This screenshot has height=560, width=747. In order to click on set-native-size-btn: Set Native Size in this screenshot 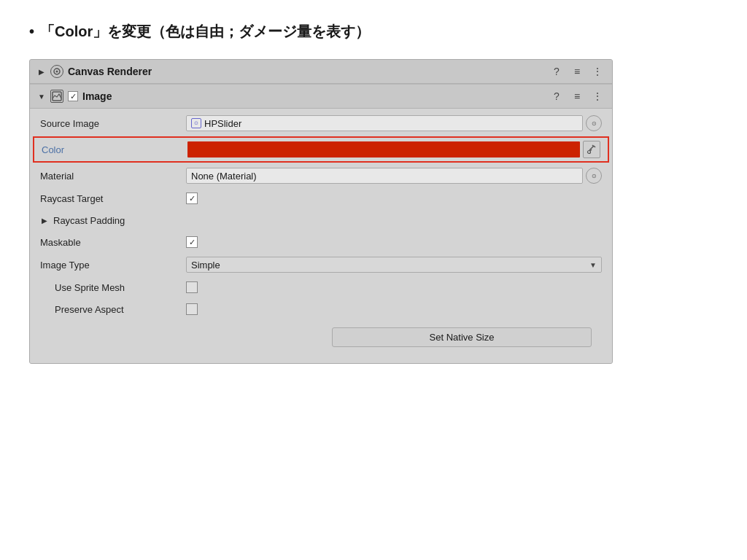, I will do `click(462, 337)`.